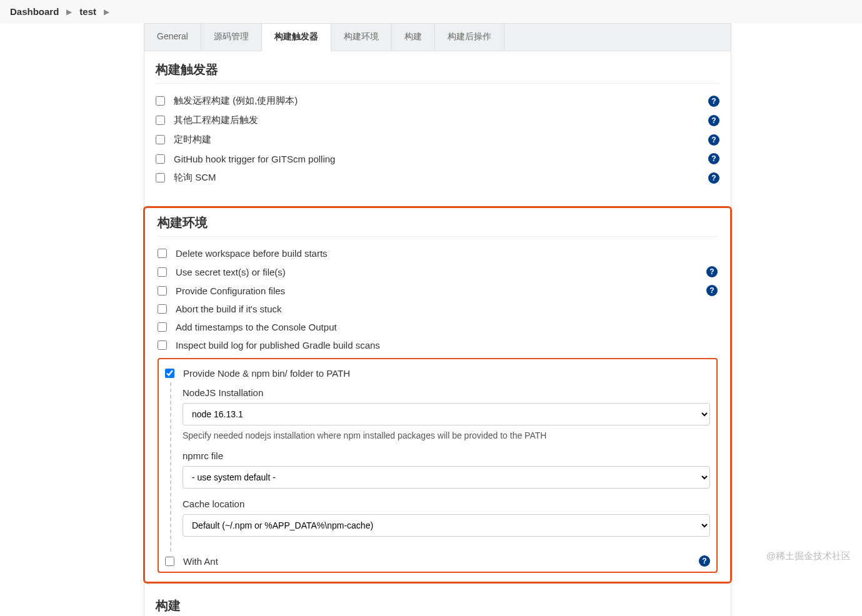 The image size is (862, 616). What do you see at coordinates (34, 11) in the screenshot?
I see `breadcrumb-dashboard: Dashboard` at bounding box center [34, 11].